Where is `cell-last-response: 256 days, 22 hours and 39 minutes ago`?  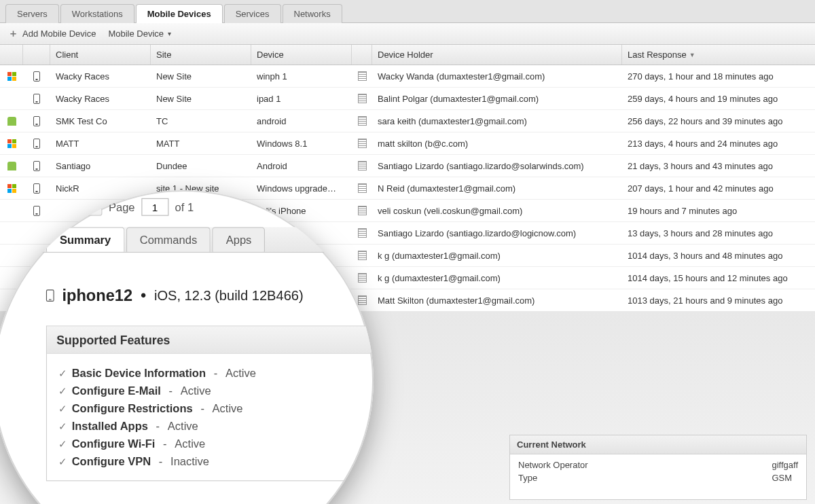 cell-last-response: 256 days, 22 hours and 39 minutes ago is located at coordinates (719, 121).